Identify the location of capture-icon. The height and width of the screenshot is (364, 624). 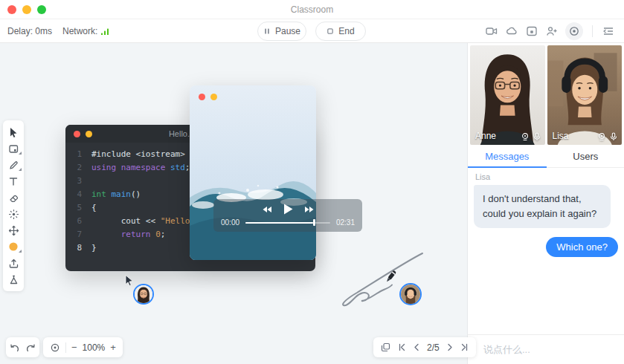
(13, 149).